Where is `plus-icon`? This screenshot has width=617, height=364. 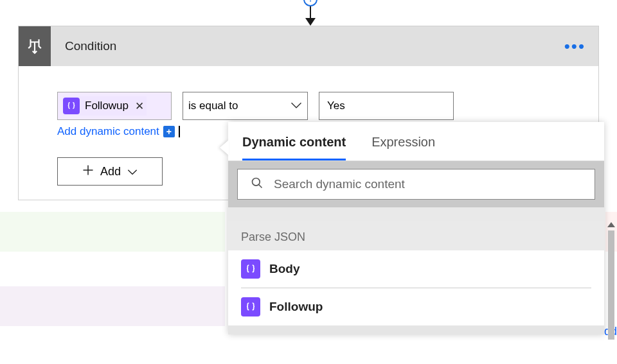 plus-icon is located at coordinates (88, 172).